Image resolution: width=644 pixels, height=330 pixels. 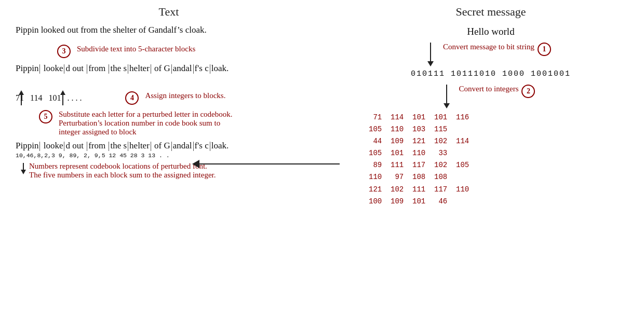 I want to click on integers-grid-row: 121 102 111 117 110, so click(x=501, y=190).